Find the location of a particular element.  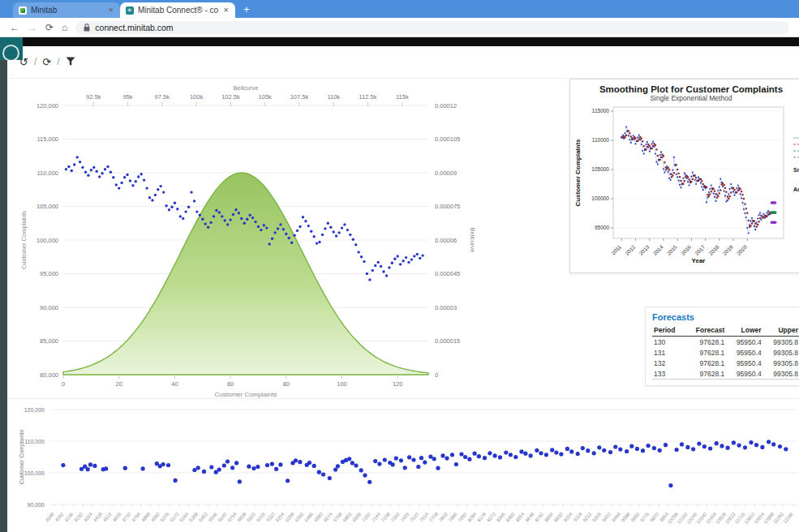

back-icon: ← is located at coordinates (15, 28).